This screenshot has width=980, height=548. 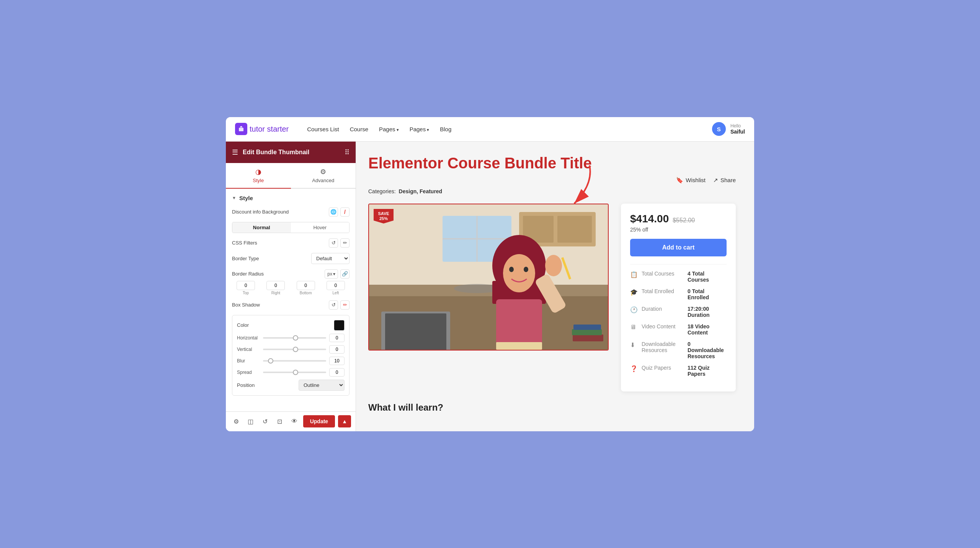 What do you see at coordinates (306, 285) in the screenshot?
I see `border-bottom-input` at bounding box center [306, 285].